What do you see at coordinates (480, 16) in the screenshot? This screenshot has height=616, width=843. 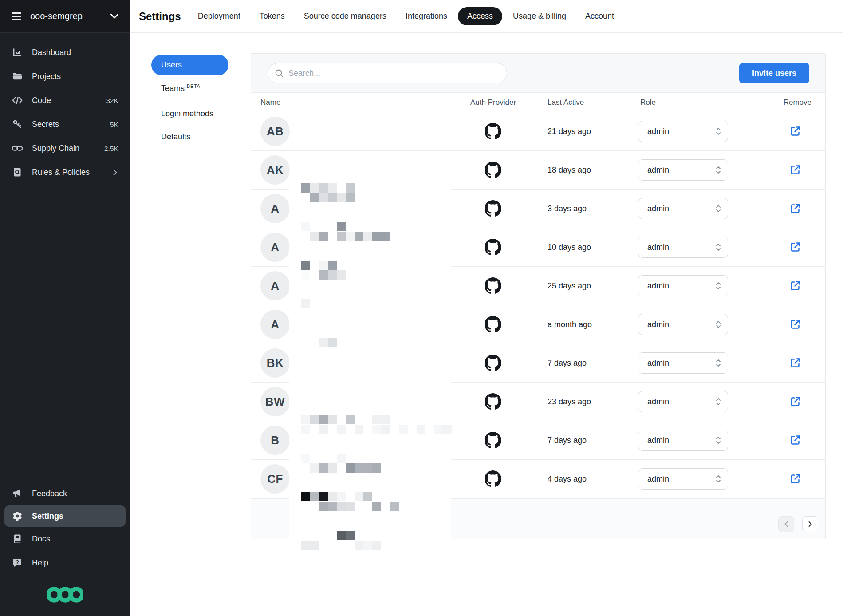 I see `tab-access: Access` at bounding box center [480, 16].